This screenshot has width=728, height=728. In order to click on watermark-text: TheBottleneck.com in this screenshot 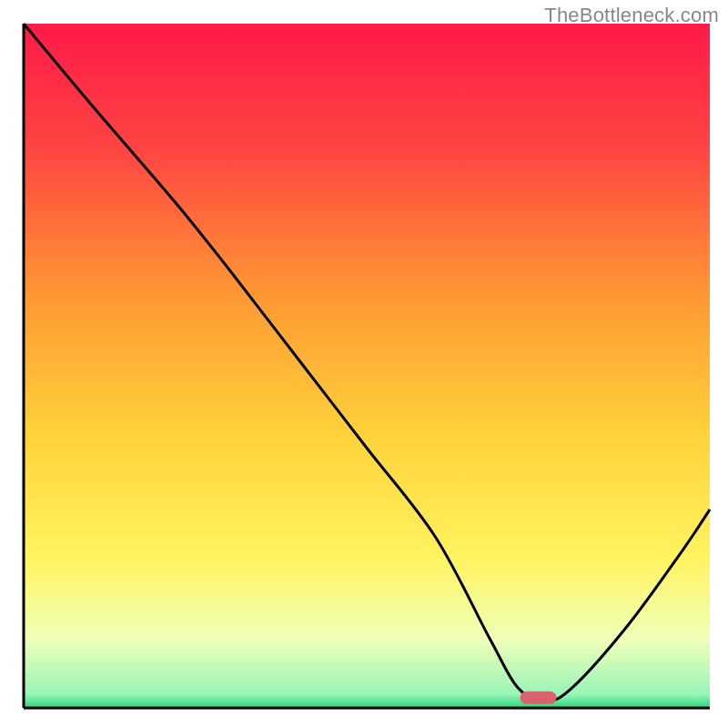, I will do `click(632, 15)`.